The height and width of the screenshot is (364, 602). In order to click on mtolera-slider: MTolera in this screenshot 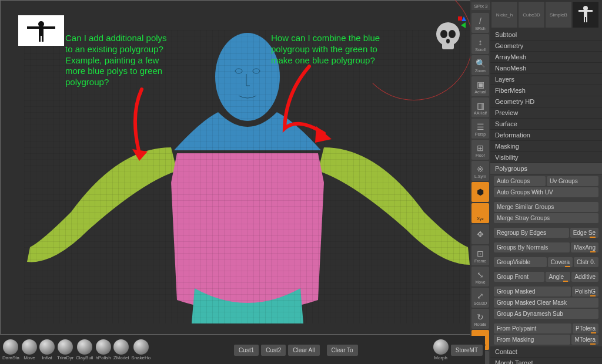, I will do `click(585, 339)`.